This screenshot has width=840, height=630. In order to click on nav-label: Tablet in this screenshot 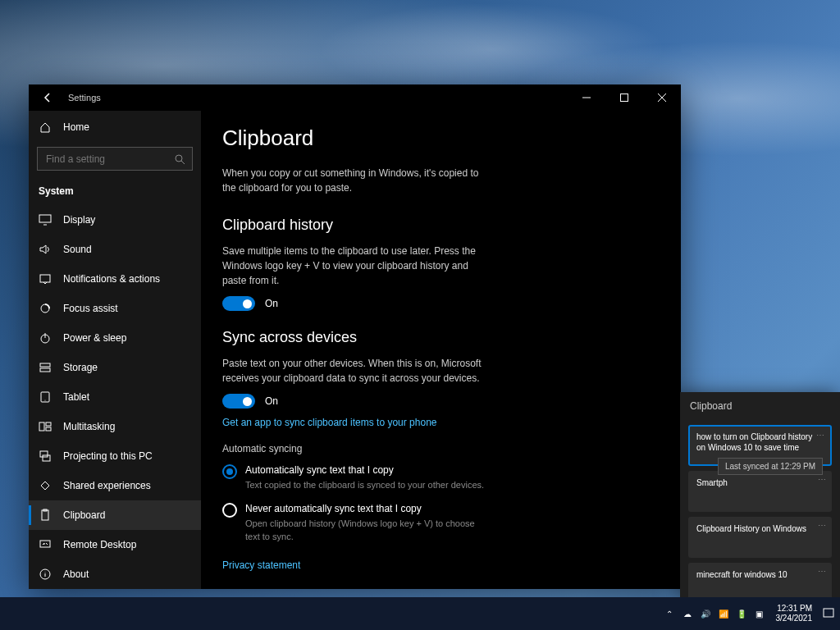, I will do `click(76, 397)`.